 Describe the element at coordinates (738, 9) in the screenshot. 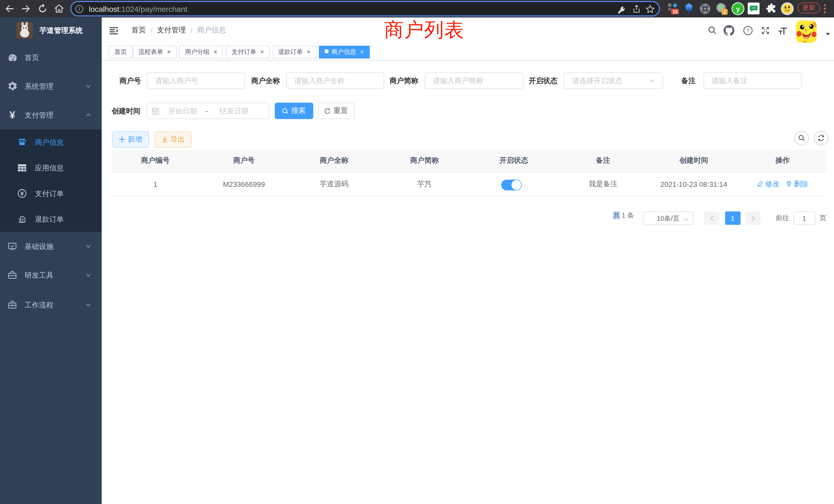

I see `svg-text: y` at that location.